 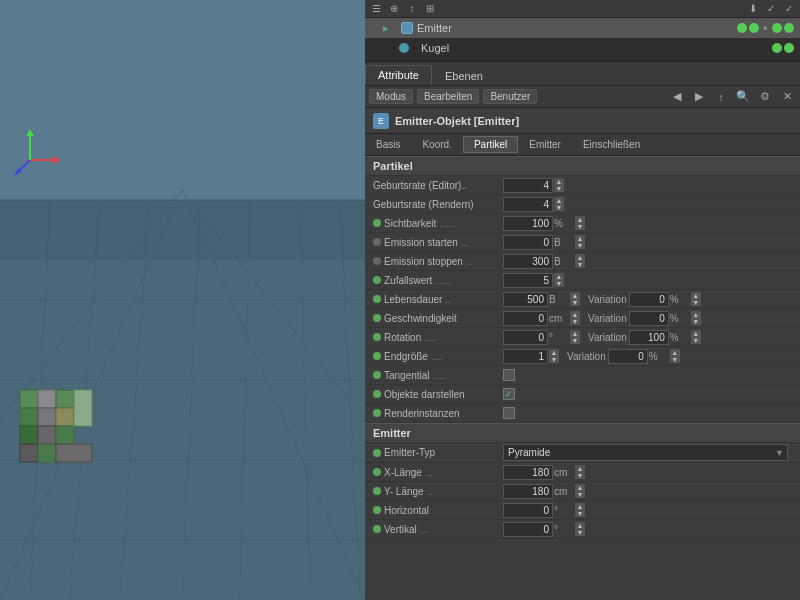 I want to click on toolbar-icon-3: ↕, so click(x=412, y=9).